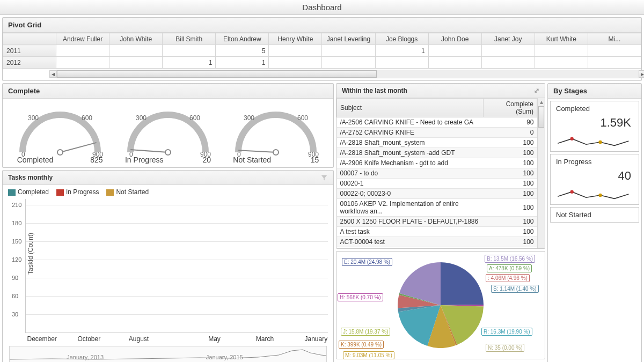 This screenshot has width=644, height=362. Describe the element at coordinates (322, 8) in the screenshot. I see `window-title: Dashboard` at that location.